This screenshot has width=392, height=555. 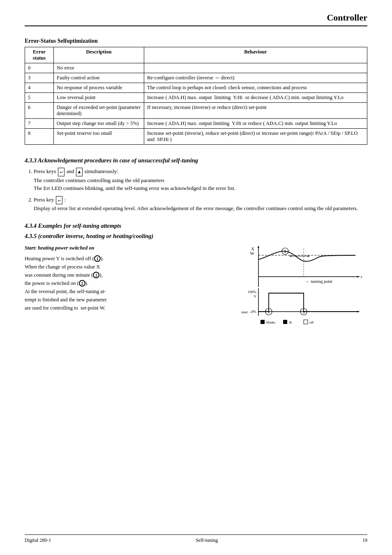 What do you see at coordinates (311, 322) in the screenshot?
I see `off-label: off` at bounding box center [311, 322].